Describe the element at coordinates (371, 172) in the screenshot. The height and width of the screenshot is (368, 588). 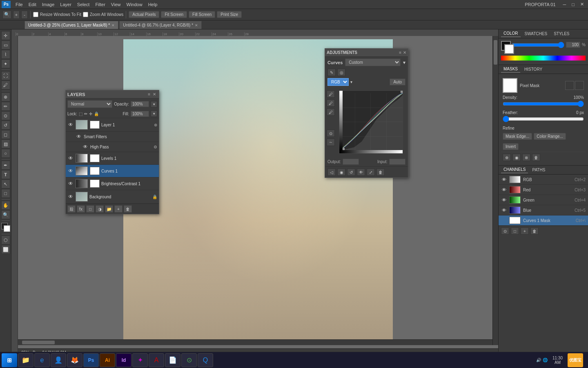
I see `adj-expand-icon: ⤢` at that location.